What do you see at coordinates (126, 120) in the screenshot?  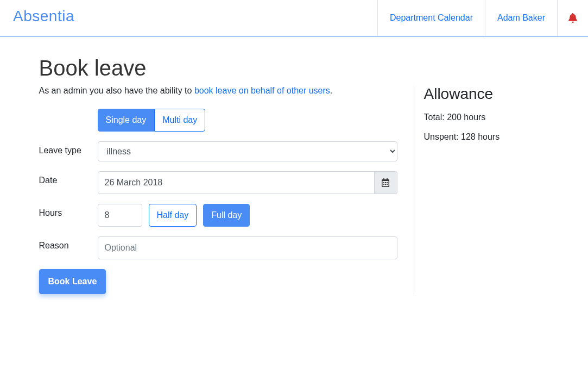 I see `tab-single-day: Single day` at bounding box center [126, 120].